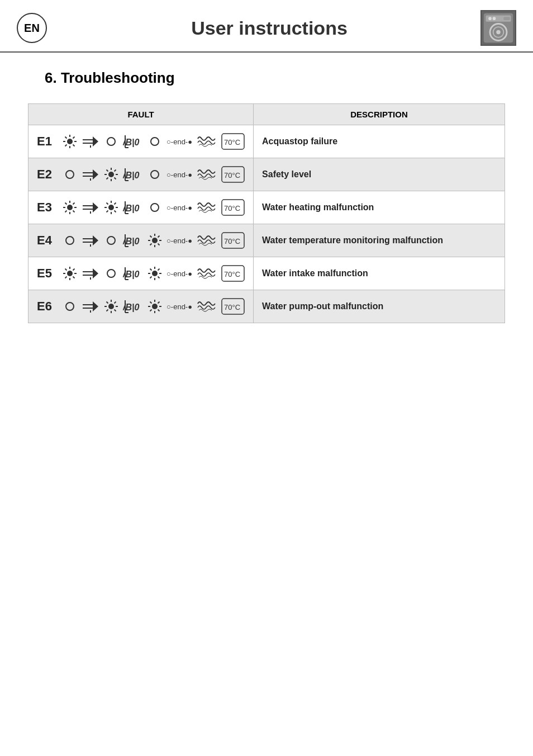  What do you see at coordinates (267, 274) in the screenshot?
I see `table-row: E5 /B|0` at bounding box center [267, 274].